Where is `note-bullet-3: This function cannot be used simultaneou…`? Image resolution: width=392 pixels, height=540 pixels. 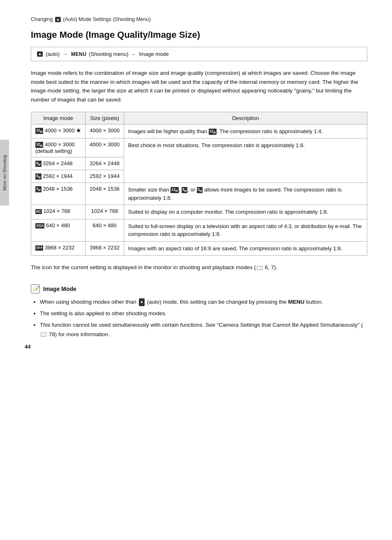
note-bullet-3: This function cannot be used simultaneou… is located at coordinates (204, 330).